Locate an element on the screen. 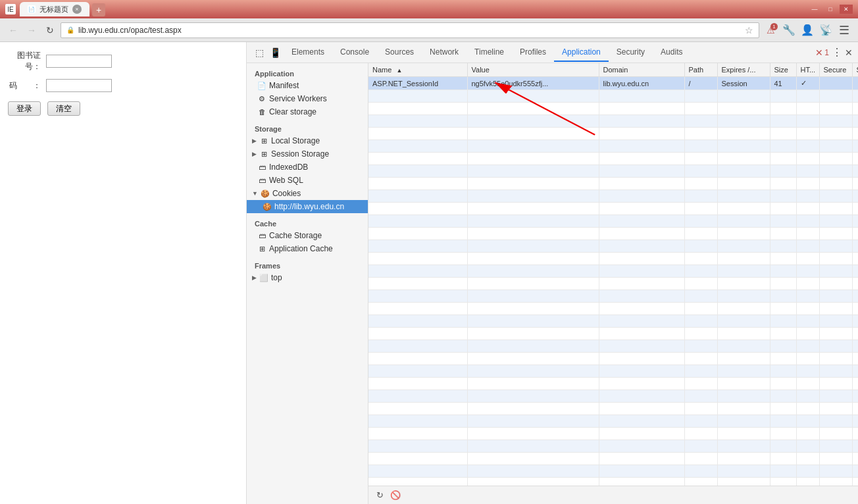 This screenshot has height=504, width=858. col-size-label: Size is located at coordinates (782, 70).